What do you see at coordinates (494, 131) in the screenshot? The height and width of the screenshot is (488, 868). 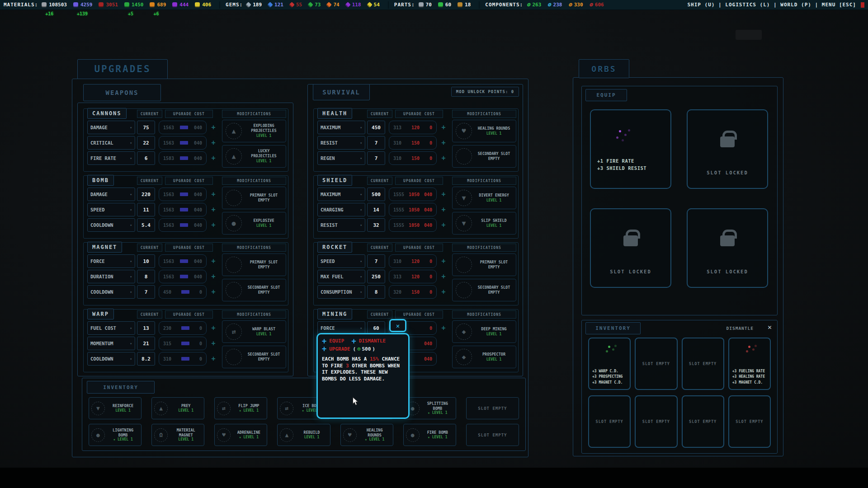 I see `modification-label: HEALING ROUNDSLEVEL 1` at bounding box center [494, 131].